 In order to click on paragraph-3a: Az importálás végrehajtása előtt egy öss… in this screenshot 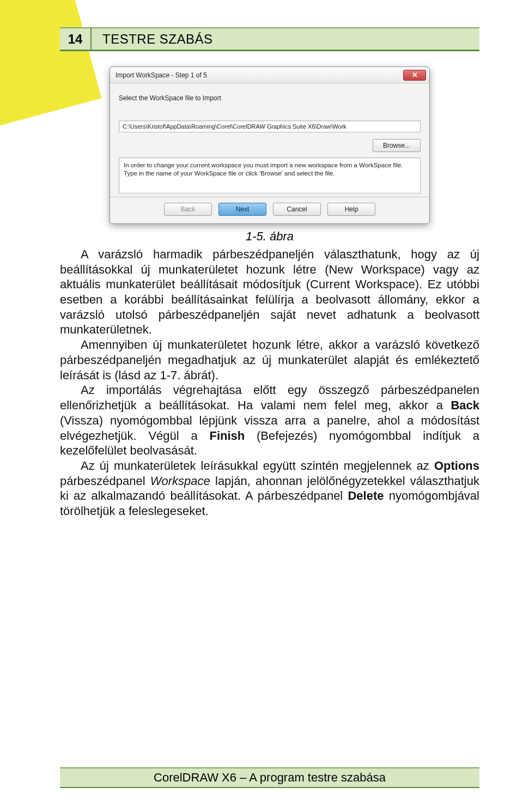, I will do `click(270, 398)`.